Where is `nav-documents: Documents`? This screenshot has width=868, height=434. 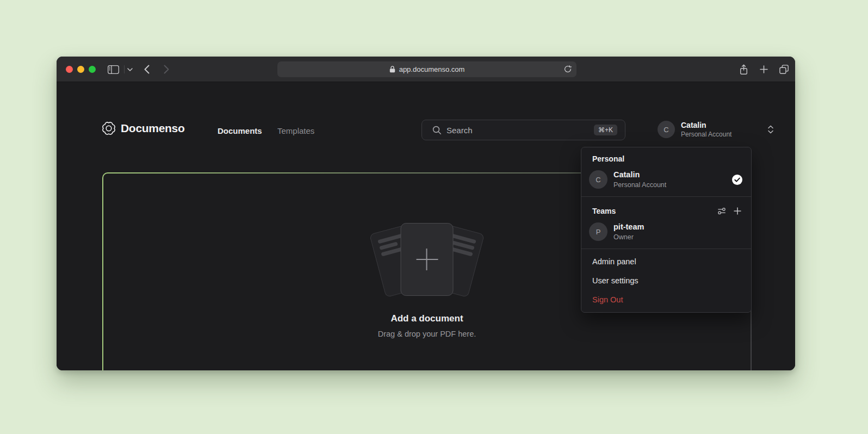 nav-documents: Documents is located at coordinates (240, 131).